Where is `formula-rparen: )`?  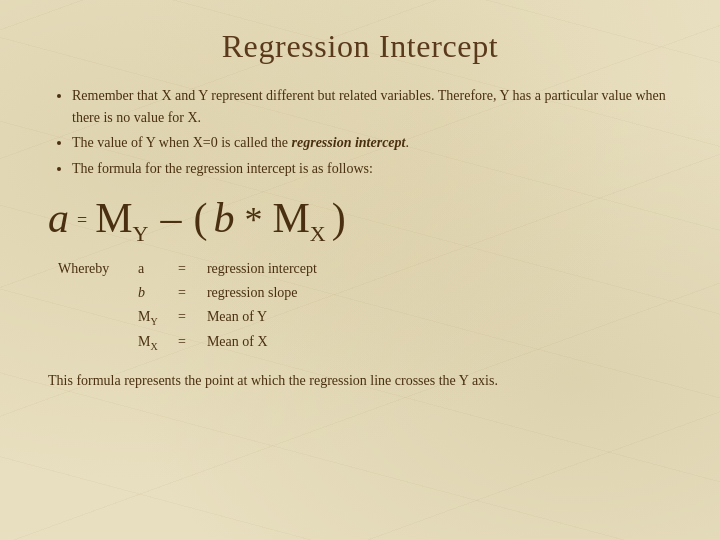 formula-rparen: ) is located at coordinates (339, 218).